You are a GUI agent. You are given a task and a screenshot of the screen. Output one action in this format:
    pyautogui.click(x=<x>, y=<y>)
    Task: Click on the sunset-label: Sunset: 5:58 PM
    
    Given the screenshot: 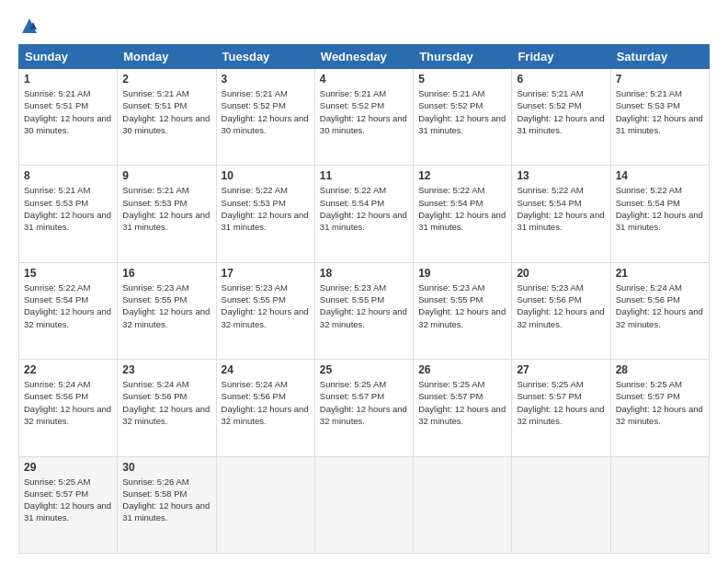 What is the action you would take?
    pyautogui.click(x=154, y=493)
    